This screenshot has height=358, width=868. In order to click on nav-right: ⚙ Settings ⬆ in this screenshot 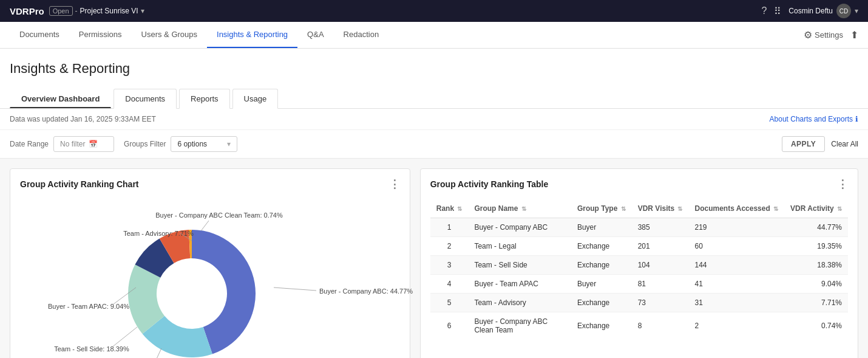, I will do `click(831, 35)`.